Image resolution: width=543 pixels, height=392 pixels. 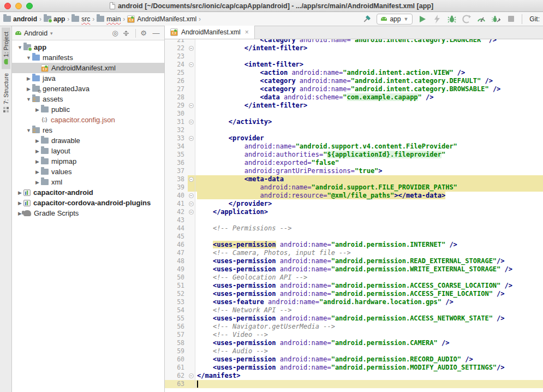 I want to click on tree-item-res: ▼res, so click(x=88, y=130).